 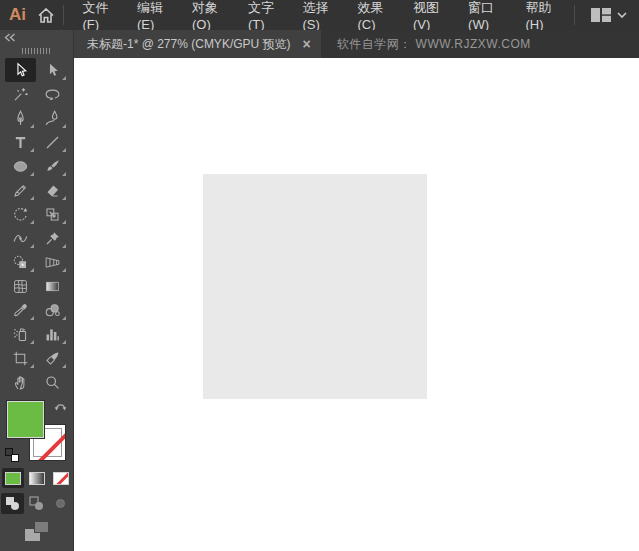 I want to click on draw-normal-button, so click(x=12, y=504).